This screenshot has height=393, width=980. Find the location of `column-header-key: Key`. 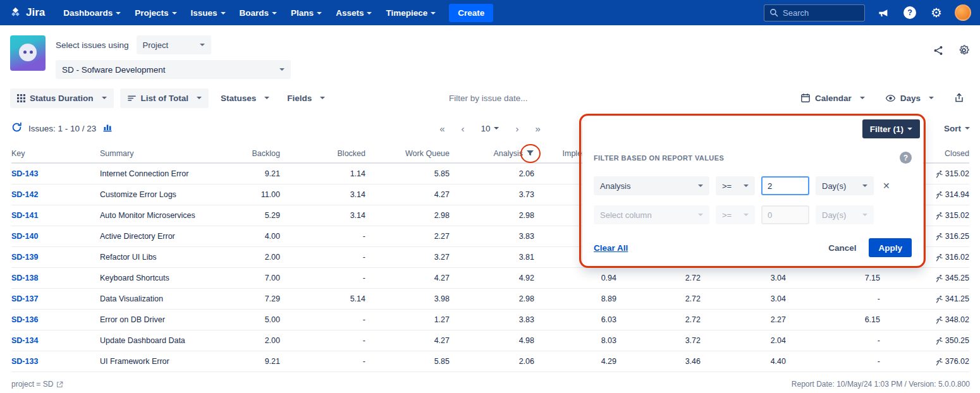

column-header-key: Key is located at coordinates (56, 154).